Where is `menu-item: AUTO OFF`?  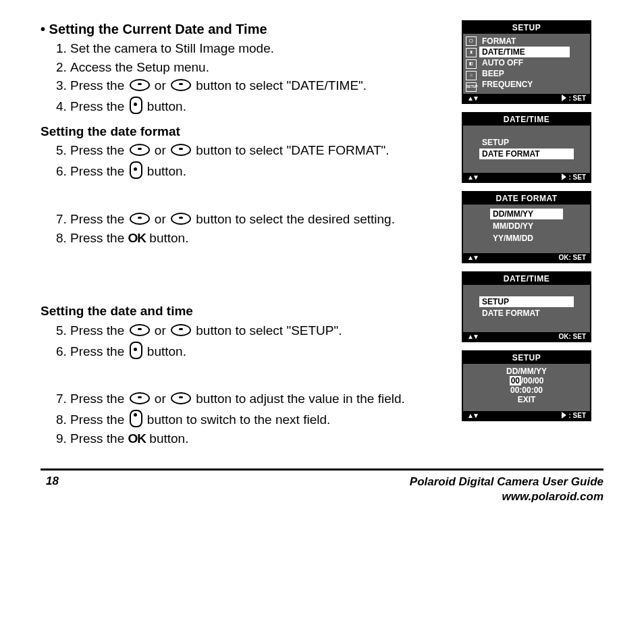
menu-item: AUTO OFF is located at coordinates (527, 63).